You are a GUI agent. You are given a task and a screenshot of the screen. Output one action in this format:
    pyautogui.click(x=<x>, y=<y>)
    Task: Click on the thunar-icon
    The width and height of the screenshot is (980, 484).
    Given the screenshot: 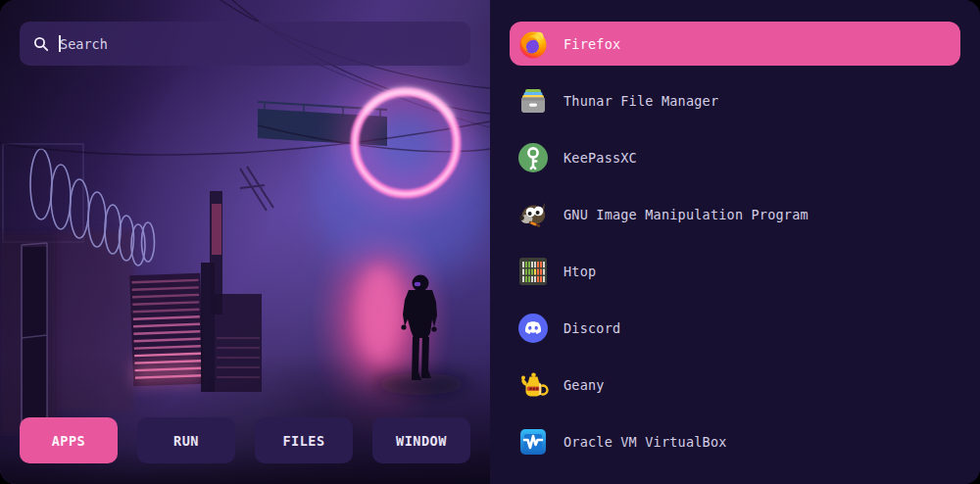 What is the action you would take?
    pyautogui.click(x=533, y=101)
    